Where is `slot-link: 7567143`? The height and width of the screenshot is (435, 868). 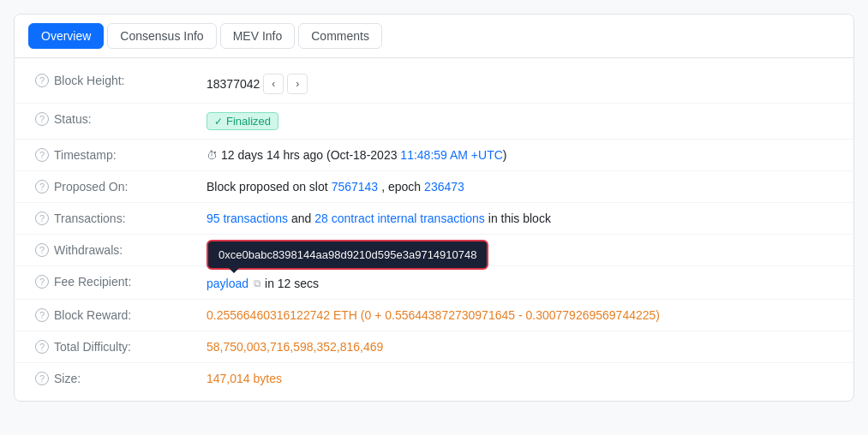
slot-link: 7567143 is located at coordinates (355, 187).